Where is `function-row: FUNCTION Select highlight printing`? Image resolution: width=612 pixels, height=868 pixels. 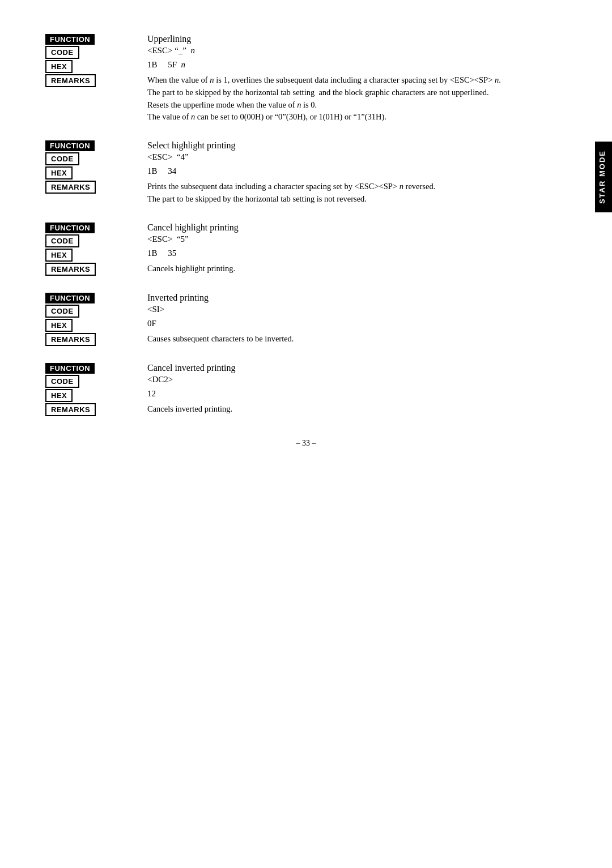
function-row: FUNCTION Select highlight printing is located at coordinates (306, 146).